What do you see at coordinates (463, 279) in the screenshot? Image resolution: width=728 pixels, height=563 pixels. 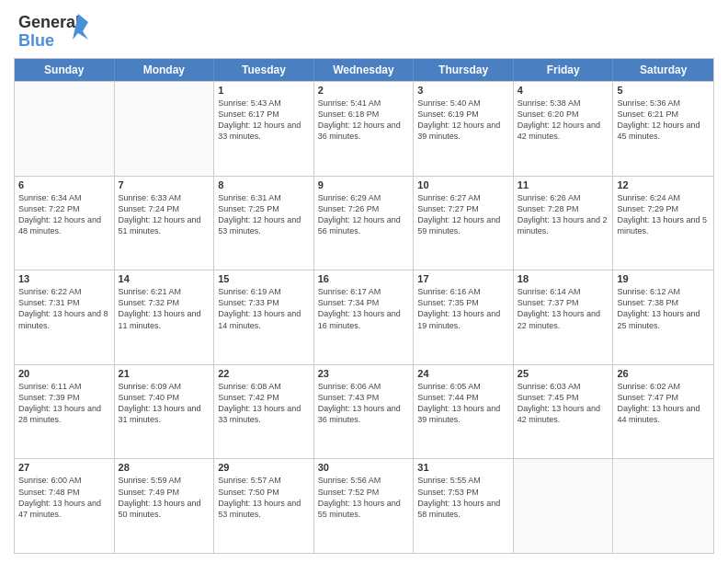 I see `day-number: 17` at bounding box center [463, 279].